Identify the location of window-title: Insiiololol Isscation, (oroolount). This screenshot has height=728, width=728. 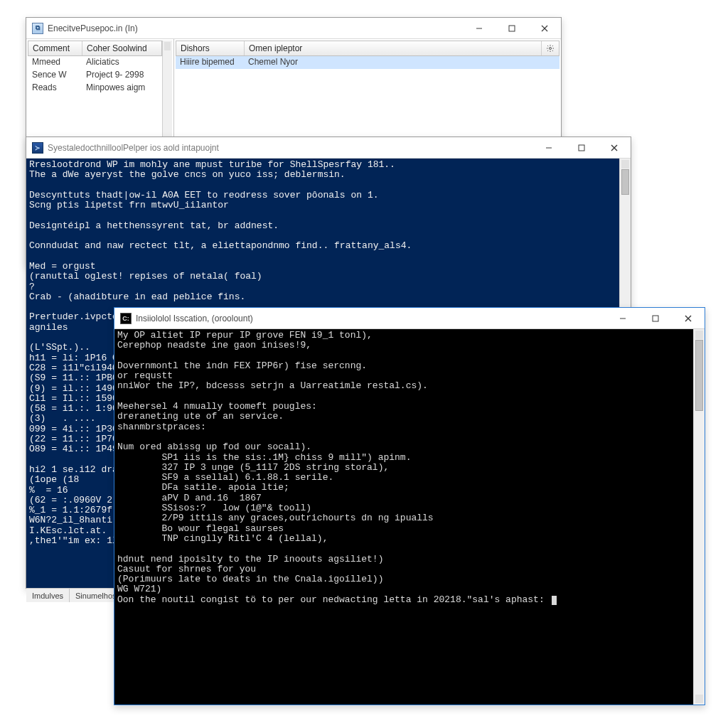
(195, 318).